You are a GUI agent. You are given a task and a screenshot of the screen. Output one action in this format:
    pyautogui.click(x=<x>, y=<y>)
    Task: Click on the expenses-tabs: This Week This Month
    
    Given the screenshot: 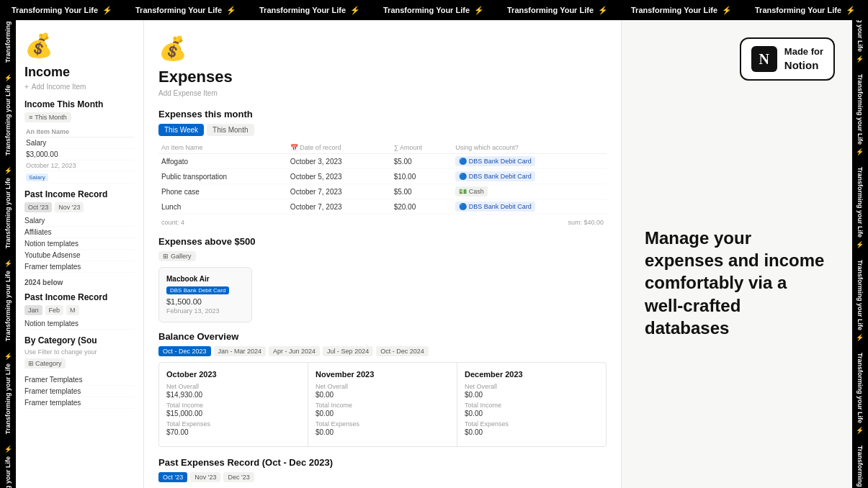 What is the action you would take?
    pyautogui.click(x=382, y=130)
    